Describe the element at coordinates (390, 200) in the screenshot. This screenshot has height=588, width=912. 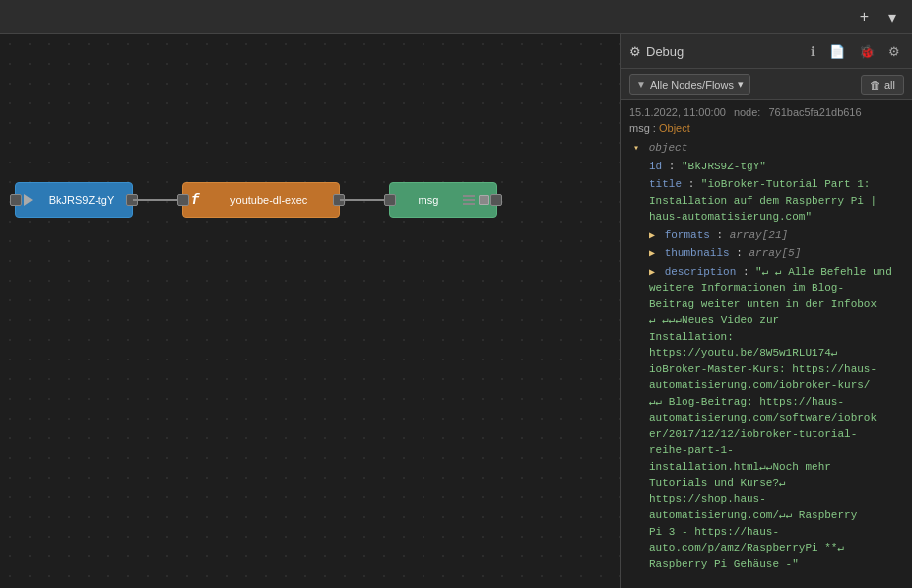
I see `port-left-debug` at that location.